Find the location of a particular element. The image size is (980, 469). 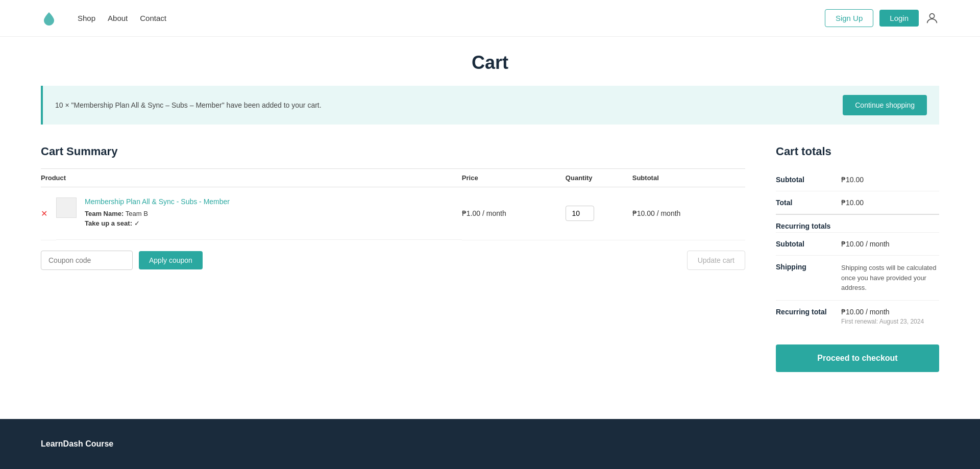

recurring-totals-heading: Recurring totals is located at coordinates (857, 224).